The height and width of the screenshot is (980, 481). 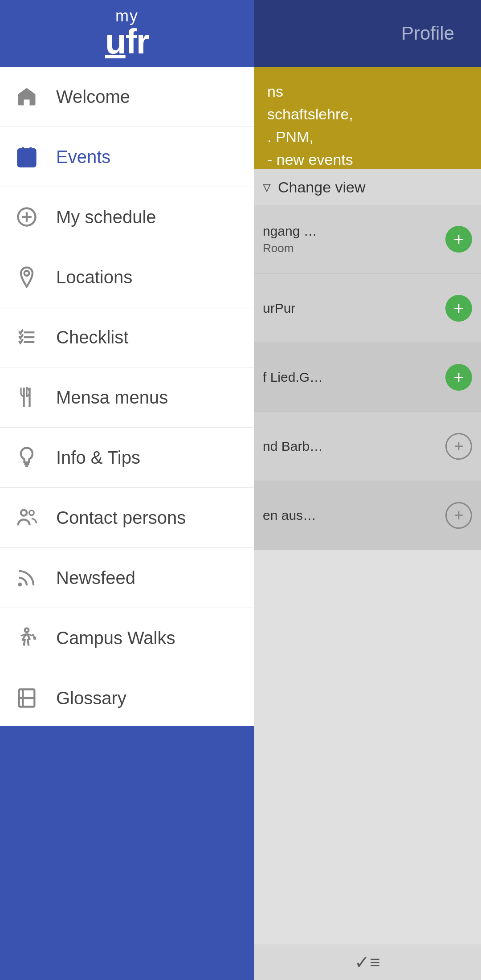 I want to click on sidebar-item-checklist: Checklist, so click(x=127, y=338).